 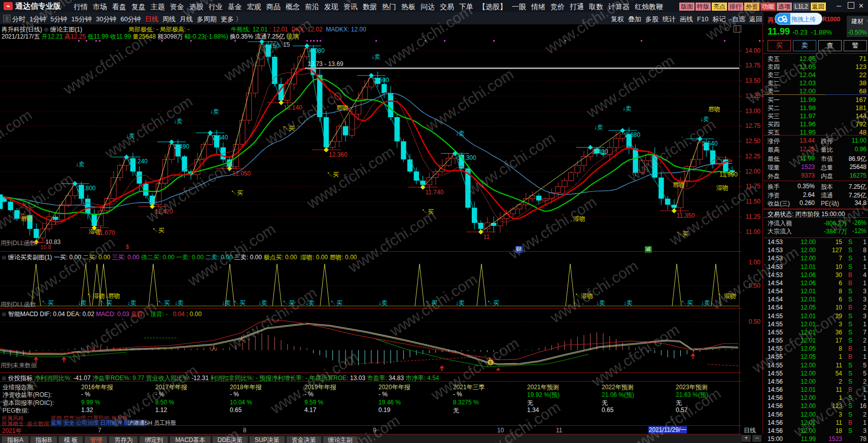 What do you see at coordinates (487, 237) in the screenshot?
I see `svg-text: 11` at bounding box center [487, 237].